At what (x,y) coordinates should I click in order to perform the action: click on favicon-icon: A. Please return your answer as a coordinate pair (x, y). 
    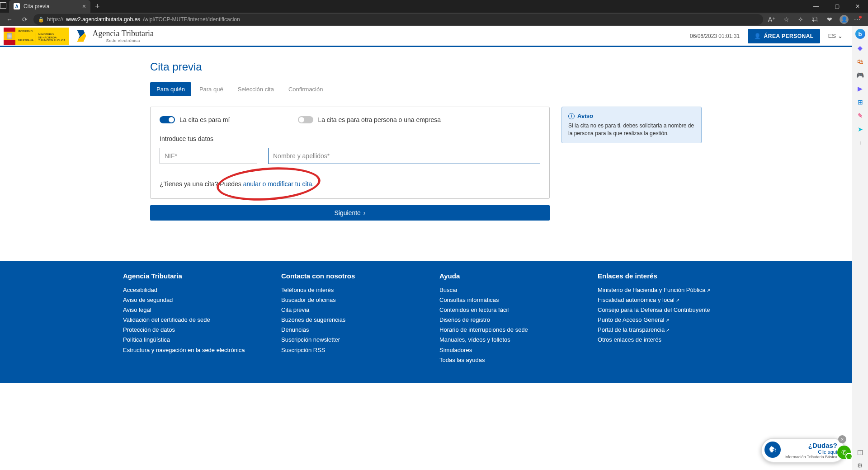
    Looking at the image, I should click on (17, 6).